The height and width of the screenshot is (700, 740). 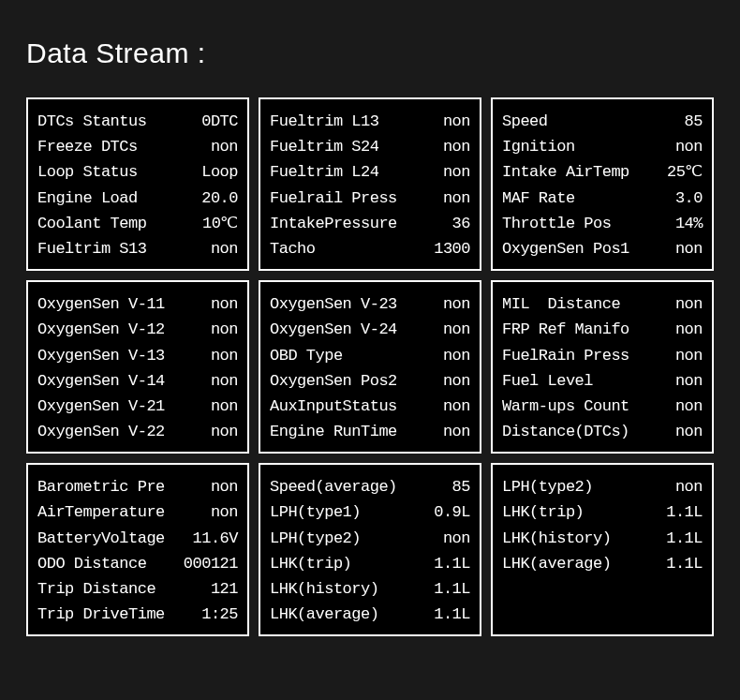 I want to click on data-panel: Speed85IgnitionnonIntake AirTemp25℃MAF R…, so click(x=602, y=184).